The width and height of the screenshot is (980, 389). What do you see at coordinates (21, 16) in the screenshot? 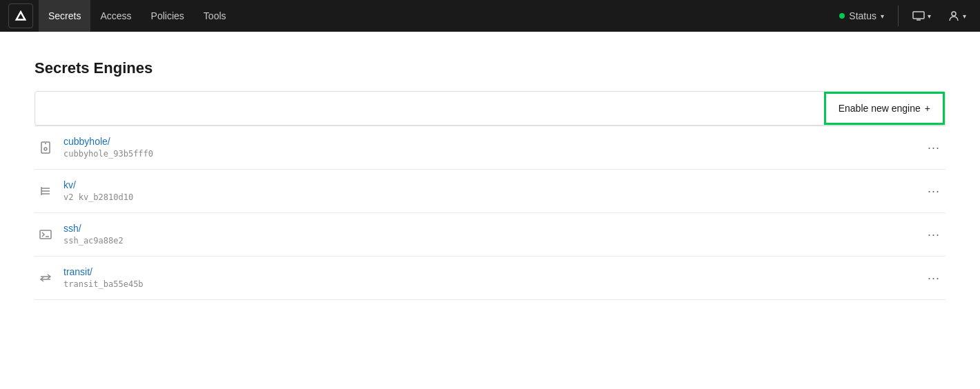
I see `vault-logo` at bounding box center [21, 16].